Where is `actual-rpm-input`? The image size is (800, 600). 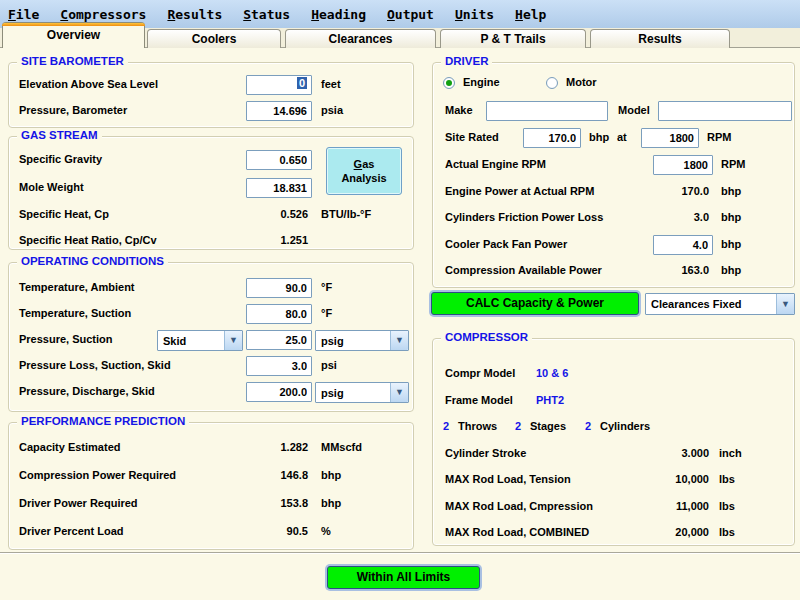
actual-rpm-input is located at coordinates (683, 165).